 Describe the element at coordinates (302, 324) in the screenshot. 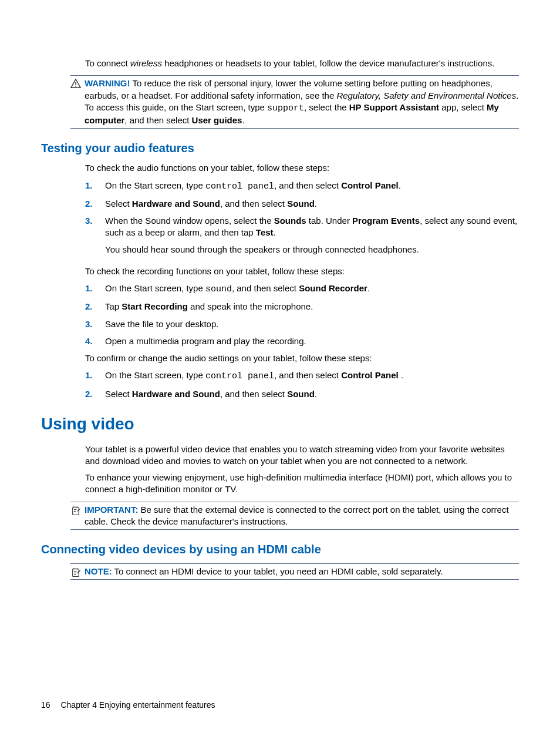

I see `list-item: 3. Save the file to your desktop.` at that location.